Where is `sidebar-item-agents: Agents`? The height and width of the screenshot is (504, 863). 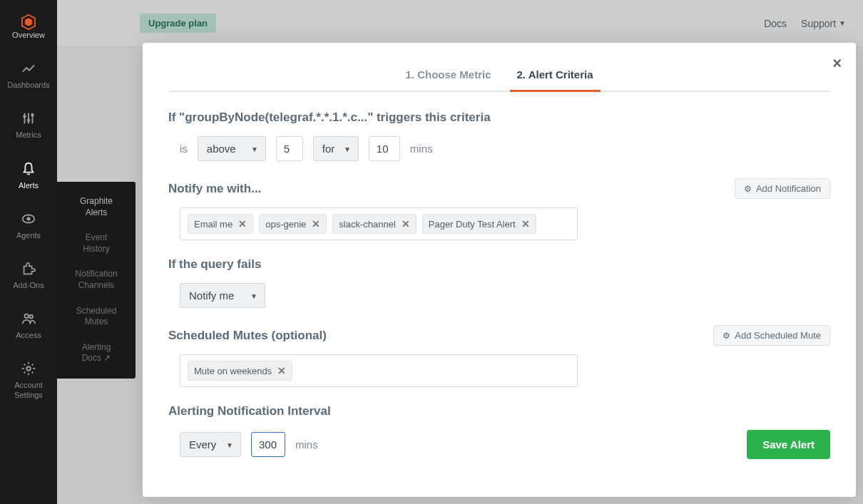 sidebar-item-agents: Agents is located at coordinates (29, 225).